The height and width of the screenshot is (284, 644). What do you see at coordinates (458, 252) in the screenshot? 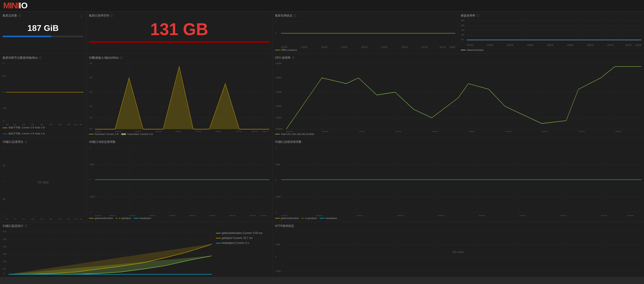
I see `http-status-chart-area: 1 0.500 0 -0.500 18:53:30 18:54:00 18:54…` at bounding box center [458, 252].